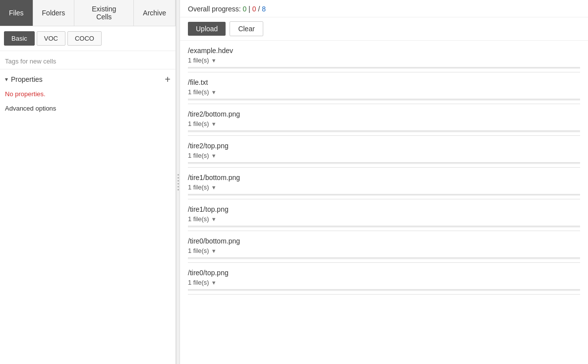 The width and height of the screenshot is (588, 364). What do you see at coordinates (88, 13) in the screenshot?
I see `top-tabs: Files Folders Existing Cells Archive` at bounding box center [88, 13].